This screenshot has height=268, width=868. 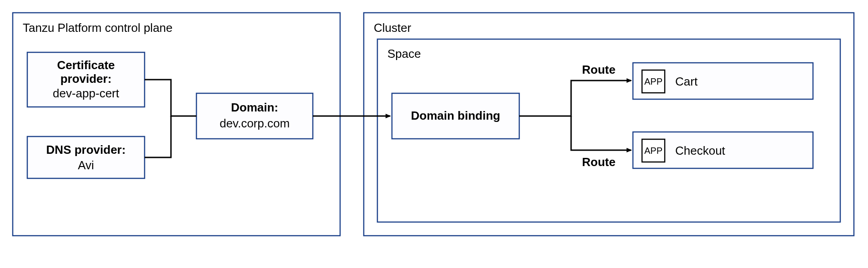 I want to click on dns-provider-node: DNS provider: Avi, so click(x=86, y=157).